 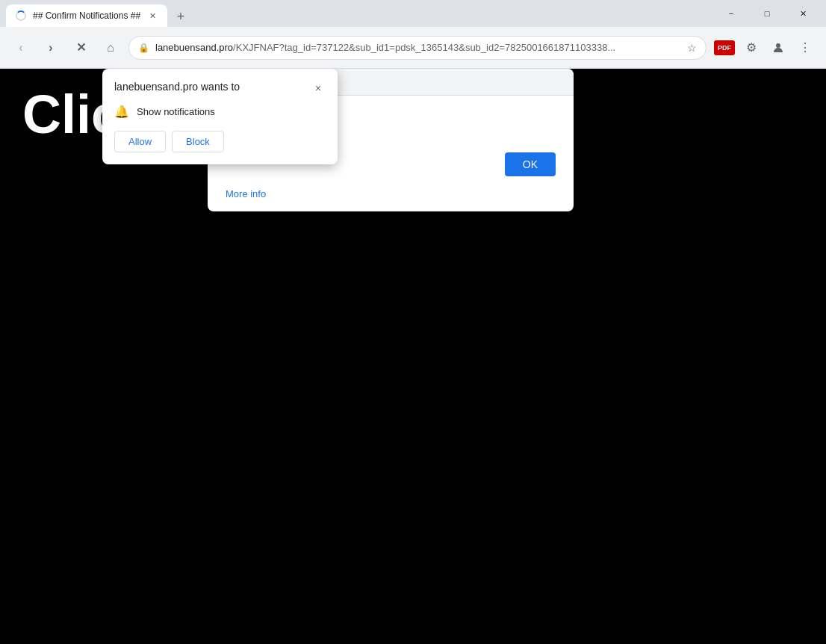 What do you see at coordinates (51, 48) in the screenshot?
I see `forward-button: ›` at bounding box center [51, 48].